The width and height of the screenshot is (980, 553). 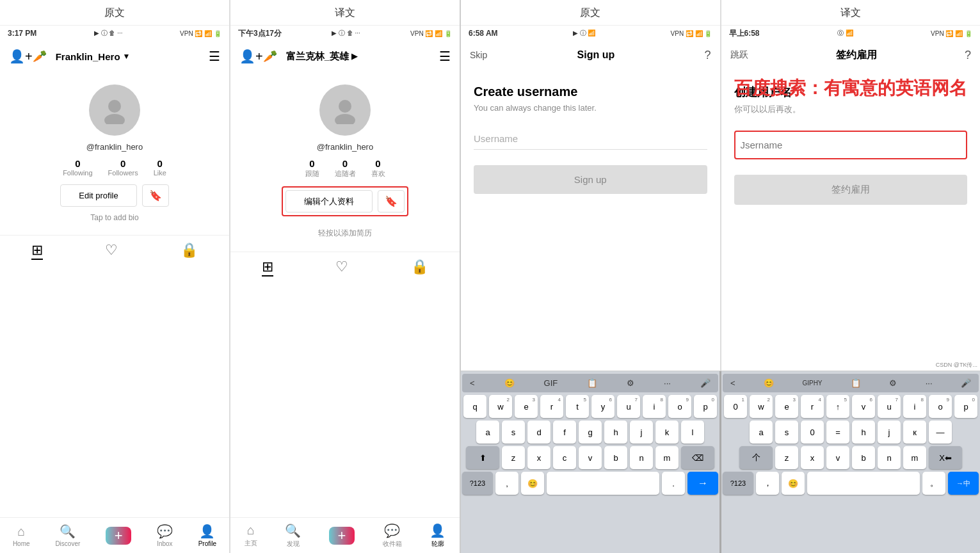 What do you see at coordinates (667, 383) in the screenshot?
I see `kb-more-icon: ···` at bounding box center [667, 383].